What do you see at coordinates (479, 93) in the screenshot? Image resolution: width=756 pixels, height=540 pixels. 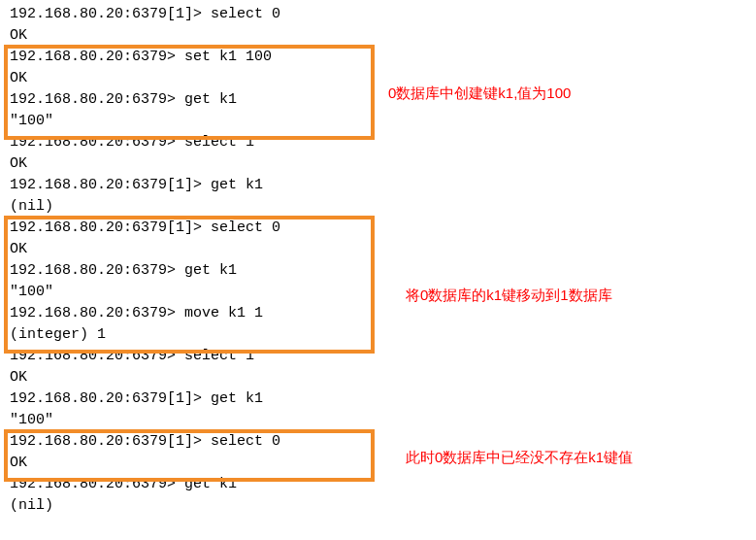 I see `annotation-1: 0数据库中创建键k1,值为100` at bounding box center [479, 93].